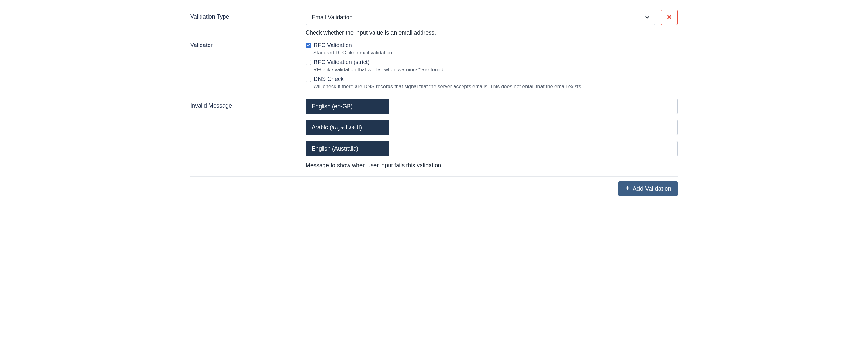 The image size is (868, 358). Describe the element at coordinates (308, 79) in the screenshot. I see `checkbox-dns` at that location.